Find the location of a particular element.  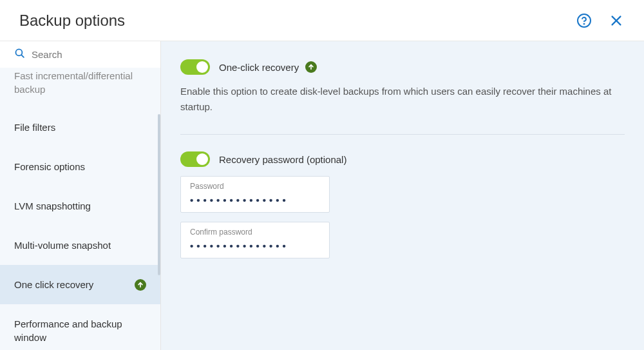

one-click-recovery-description: Enable this option to create disk-level … is located at coordinates (402, 99).